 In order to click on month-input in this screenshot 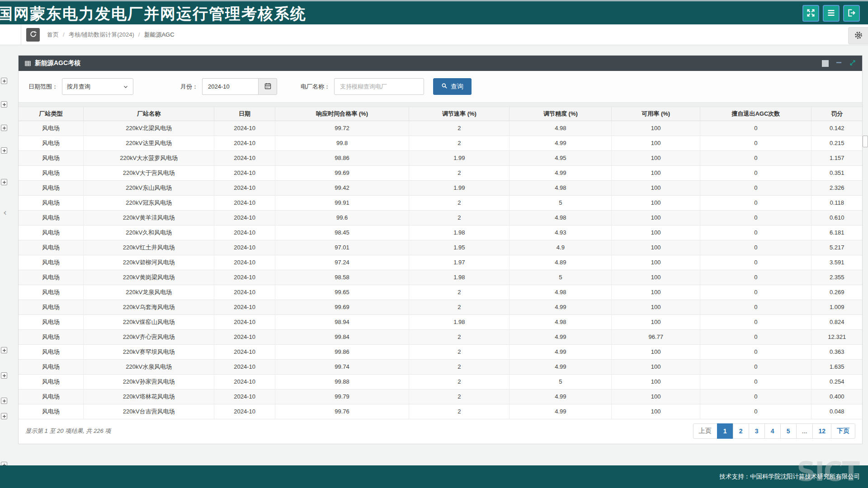, I will do `click(230, 87)`.